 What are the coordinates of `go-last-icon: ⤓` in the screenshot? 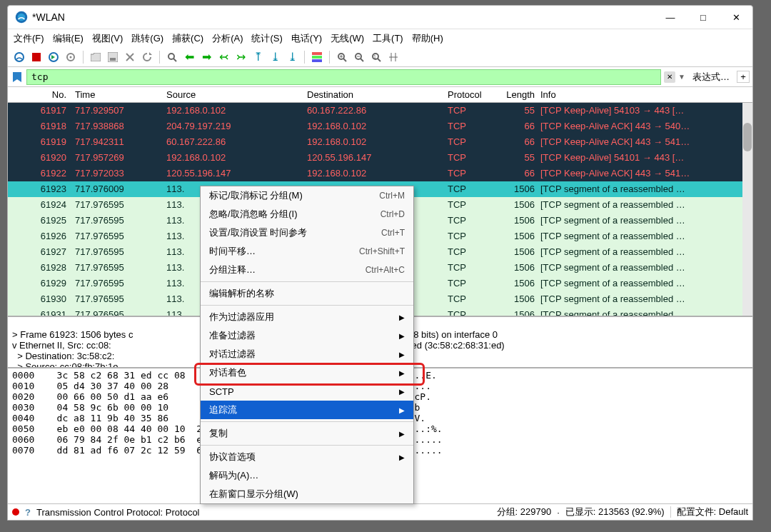 It's located at (275, 57).